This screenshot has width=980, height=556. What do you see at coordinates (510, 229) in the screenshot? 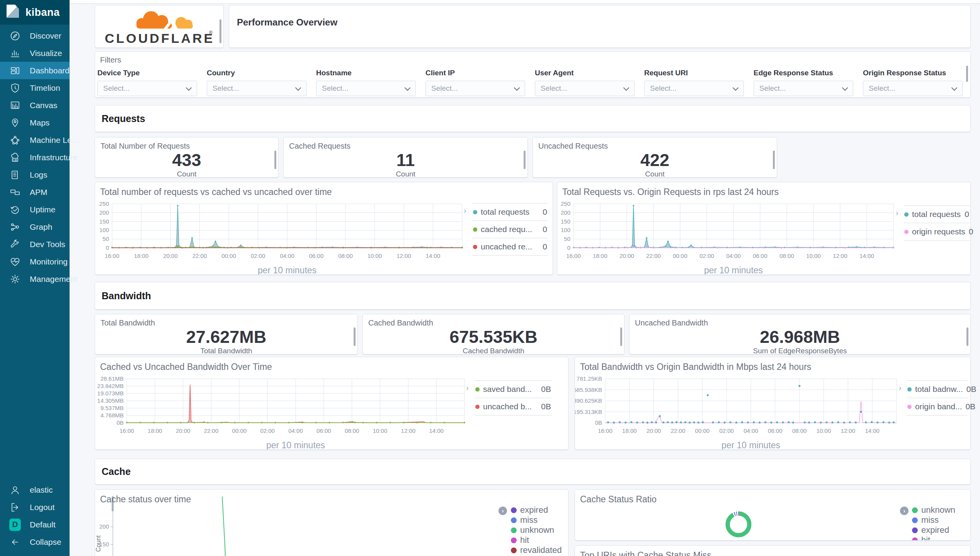
I see `chart-legend: total requests0cached requ...0uncached r…` at bounding box center [510, 229].